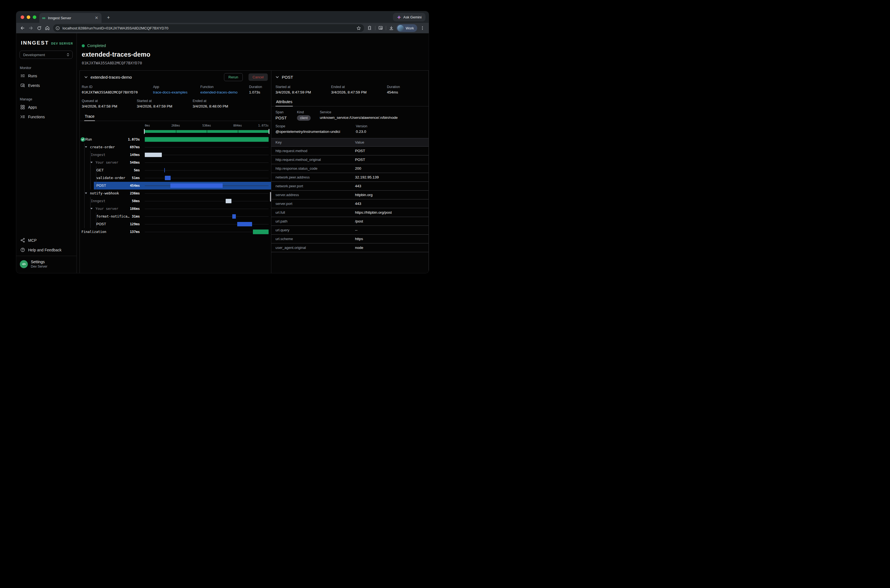 This screenshot has height=588, width=890. I want to click on environment-selector: Development, so click(46, 55).